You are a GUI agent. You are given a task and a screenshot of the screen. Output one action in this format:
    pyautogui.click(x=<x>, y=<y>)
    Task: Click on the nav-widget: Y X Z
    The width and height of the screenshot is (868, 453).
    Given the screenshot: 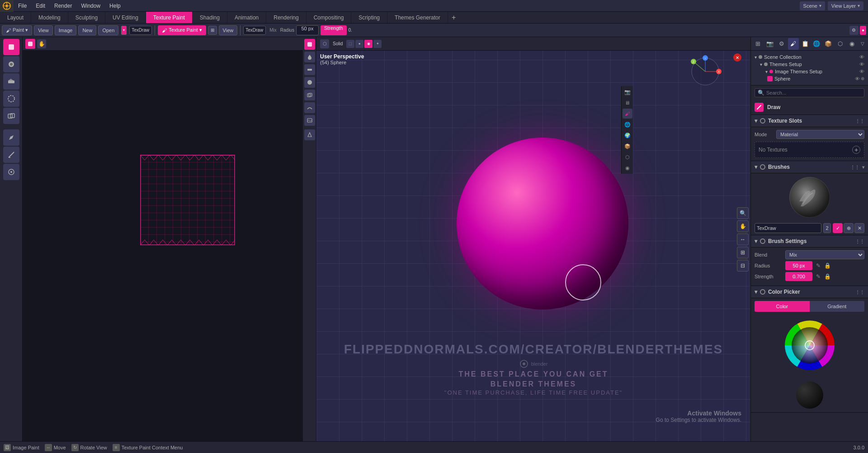 What is the action you would take?
    pyautogui.click(x=705, y=72)
    